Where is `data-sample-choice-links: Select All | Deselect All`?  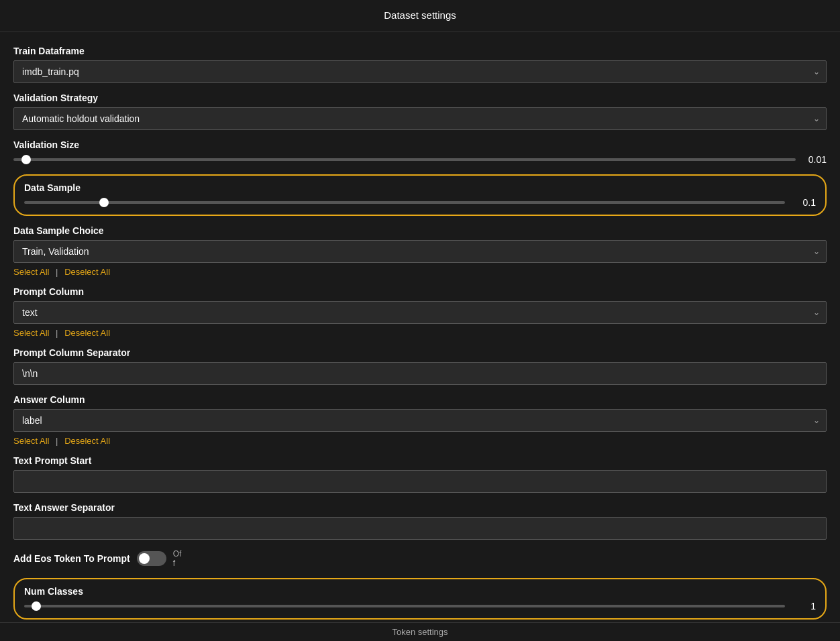 data-sample-choice-links: Select All | Deselect All is located at coordinates (420, 272).